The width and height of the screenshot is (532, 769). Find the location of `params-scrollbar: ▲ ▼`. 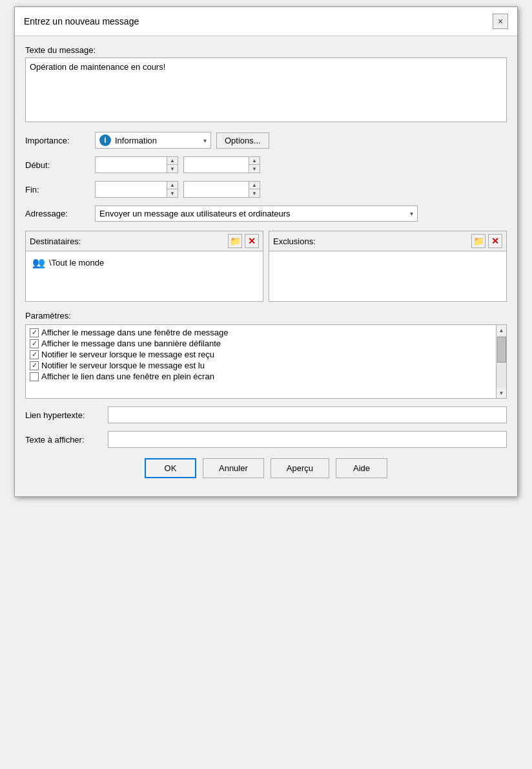

params-scrollbar: ▲ ▼ is located at coordinates (501, 362).